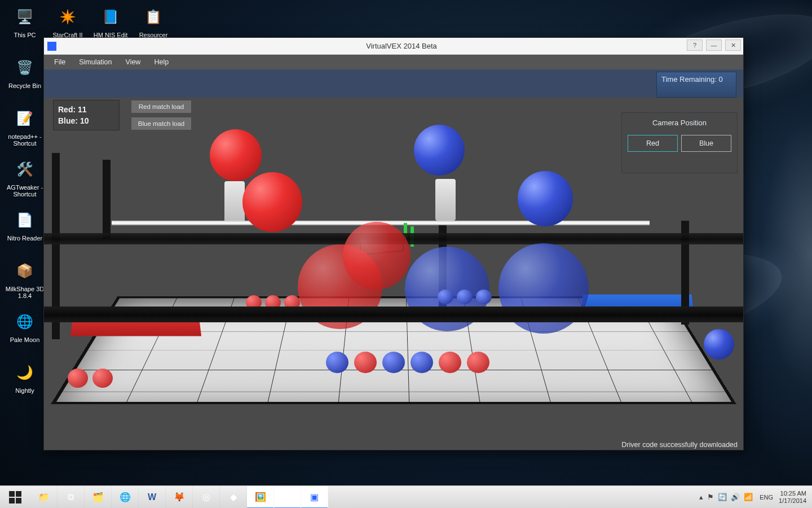 This screenshot has width=812, height=508. I want to click on desktop-icon-nitro-reader: 📄Nitro Reader, so click(25, 231).